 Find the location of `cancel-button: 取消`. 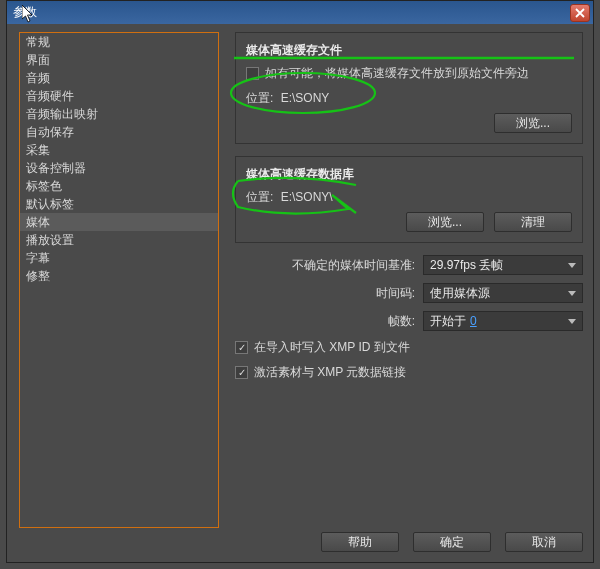

cancel-button: 取消 is located at coordinates (544, 542).